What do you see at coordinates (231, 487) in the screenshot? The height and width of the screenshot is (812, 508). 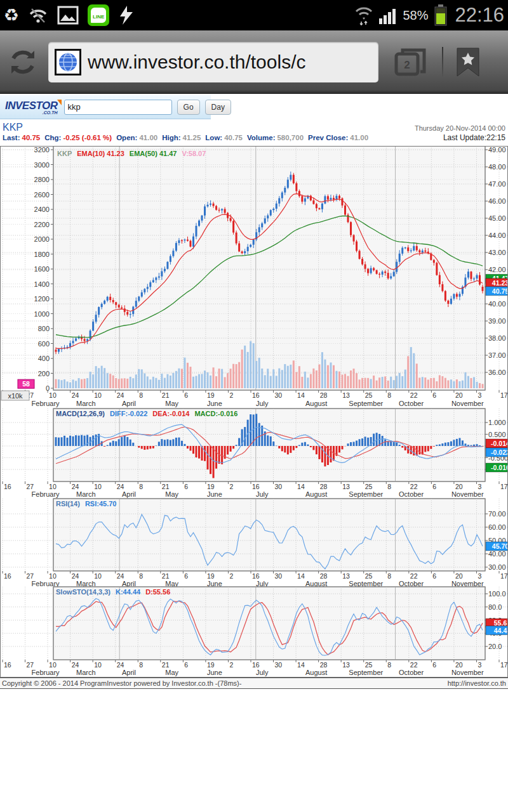 I see `svg-text: 2` at bounding box center [231, 487].